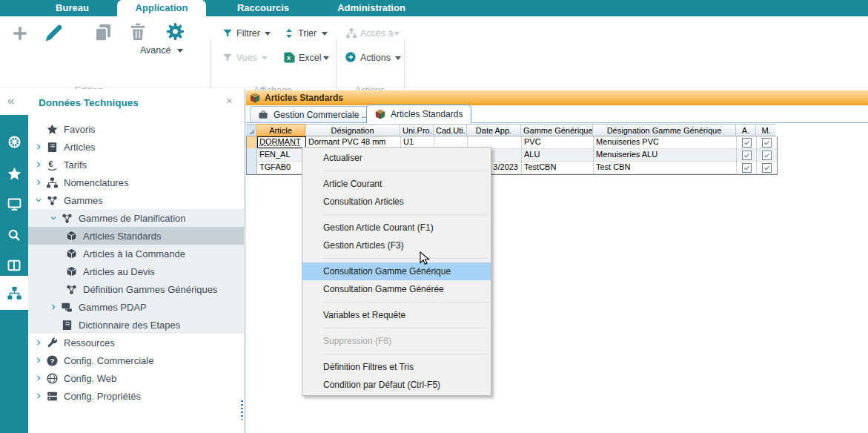  What do you see at coordinates (375, 58) in the screenshot?
I see `actions-button: Actions` at bounding box center [375, 58].